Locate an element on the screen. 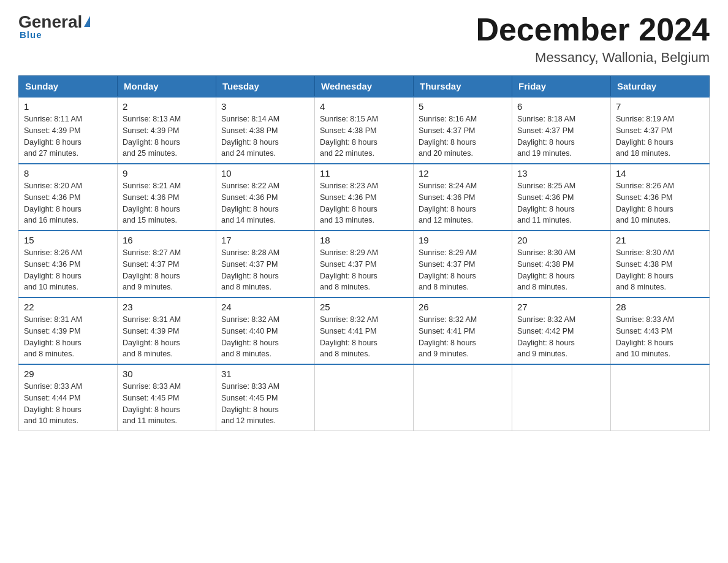 The image size is (728, 563). day-info: Sunrise: 8:25 AM Sunset: 4:36 PM Dayligh… is located at coordinates (561, 204).